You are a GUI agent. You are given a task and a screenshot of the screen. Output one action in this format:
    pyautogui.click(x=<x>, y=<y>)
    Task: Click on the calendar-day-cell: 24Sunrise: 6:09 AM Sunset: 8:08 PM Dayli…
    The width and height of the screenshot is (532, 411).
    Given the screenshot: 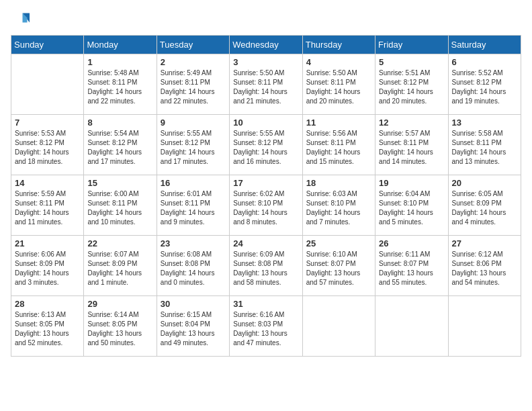 What is the action you would take?
    pyautogui.click(x=266, y=266)
    